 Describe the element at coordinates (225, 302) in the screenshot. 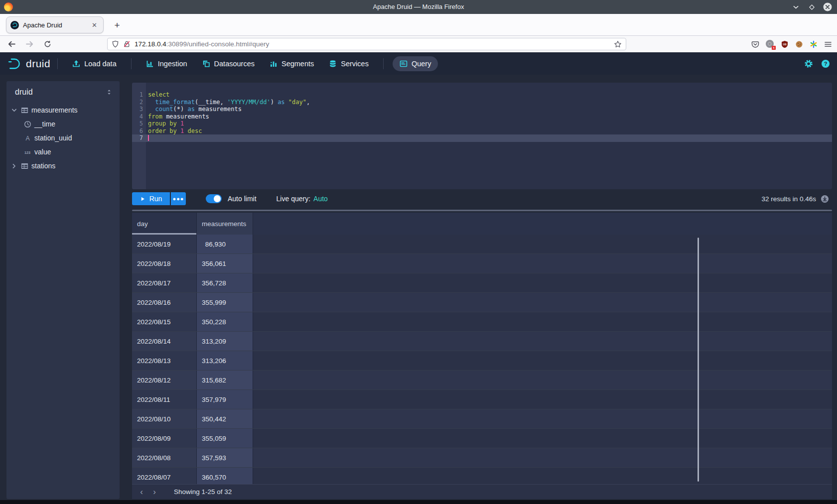

I see `cell-measurements: 355,999` at that location.